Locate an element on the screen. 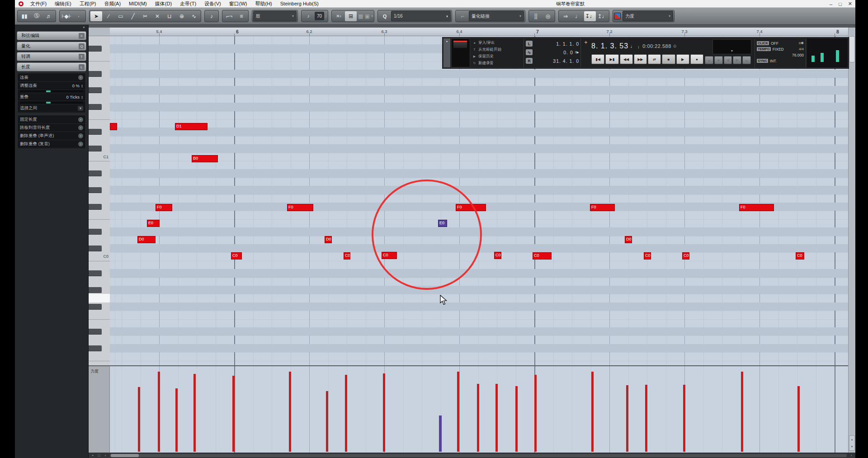 Image resolution: width=868 pixels, height=458 pixels. show-grid-button: ⊞ is located at coordinates (351, 16).